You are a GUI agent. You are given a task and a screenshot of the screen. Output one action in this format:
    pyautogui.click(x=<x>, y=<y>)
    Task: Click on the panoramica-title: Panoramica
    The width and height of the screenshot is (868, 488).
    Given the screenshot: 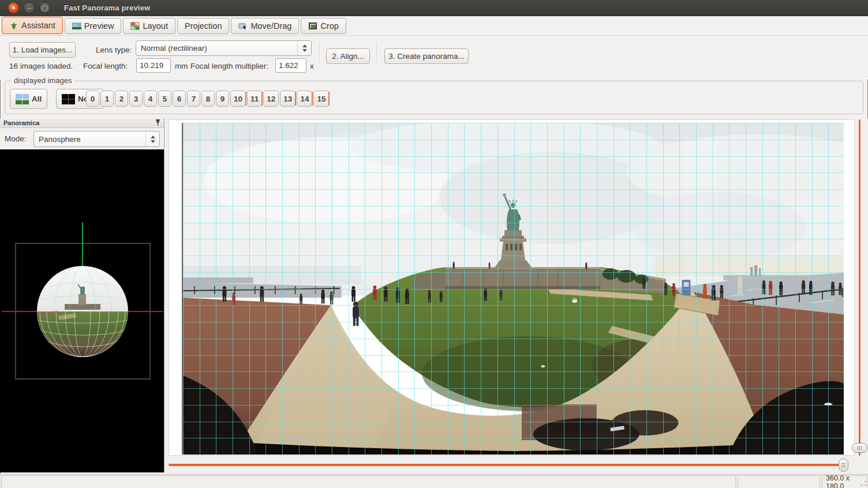 What is the action you would take?
    pyautogui.click(x=80, y=123)
    